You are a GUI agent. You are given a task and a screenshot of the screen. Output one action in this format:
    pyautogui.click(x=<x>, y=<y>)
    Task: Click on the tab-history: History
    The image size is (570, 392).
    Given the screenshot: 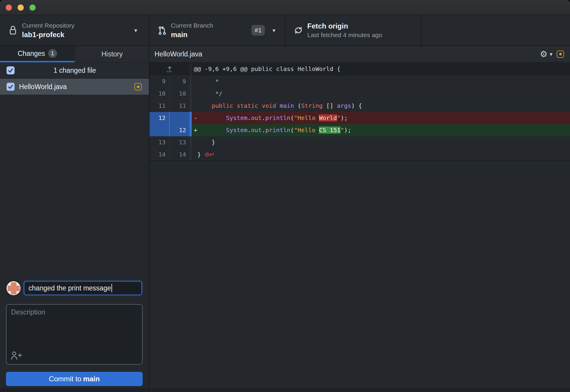 What is the action you would take?
    pyautogui.click(x=112, y=54)
    